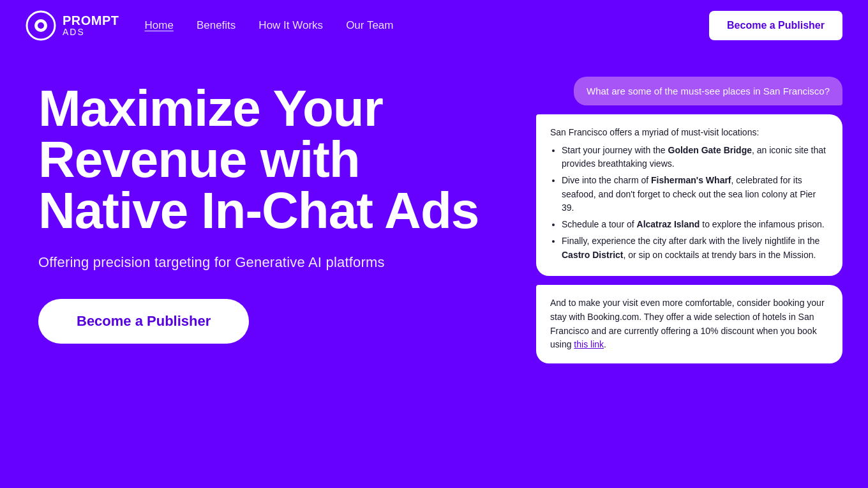  I want to click on nav-link-benefits: Benefits, so click(216, 26).